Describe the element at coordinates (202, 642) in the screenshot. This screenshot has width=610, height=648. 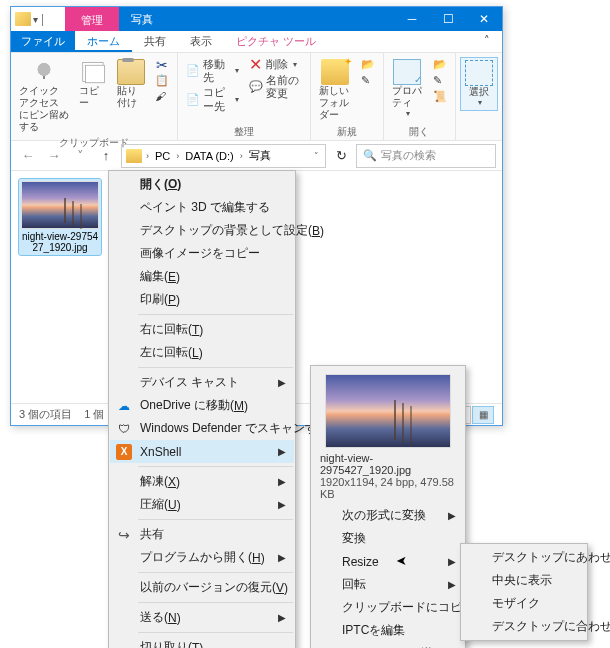
I see `mi-cut: 切り取り(T)` at that location.